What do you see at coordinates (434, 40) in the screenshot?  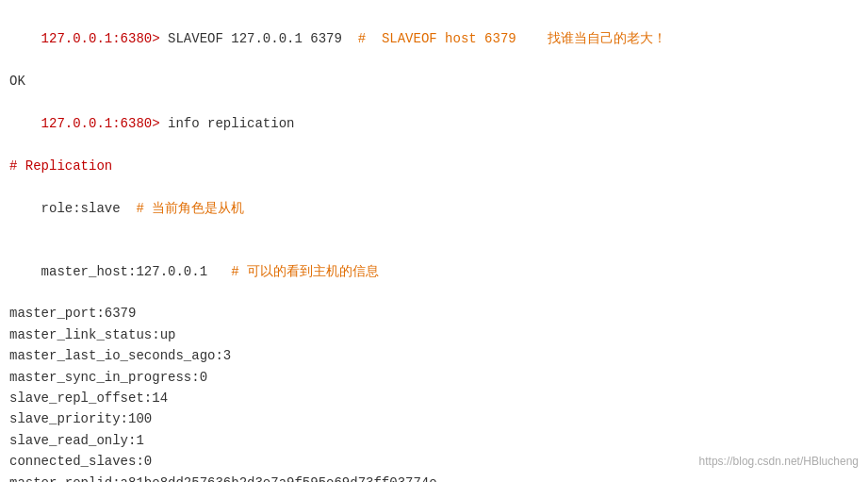 I see `line-1: 127.0.0.1:6380> SLAVEOF 127.0.0.1 6379 #…` at bounding box center [434, 40].